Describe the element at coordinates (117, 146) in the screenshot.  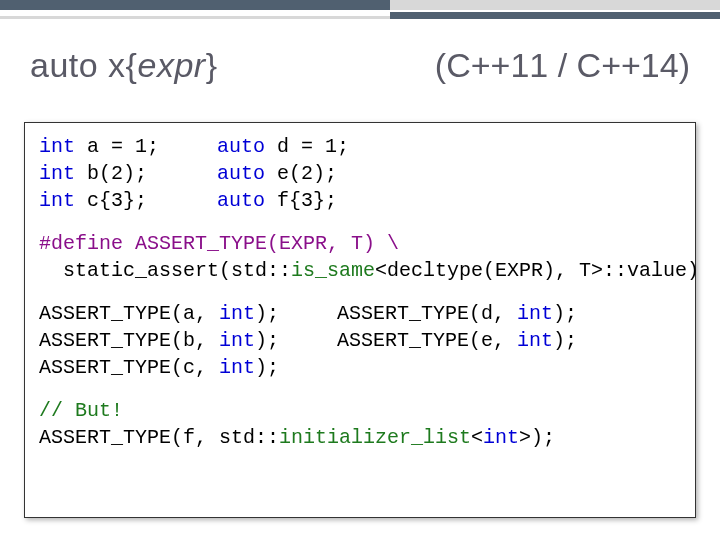
I see `code-text: a = 1;` at that location.